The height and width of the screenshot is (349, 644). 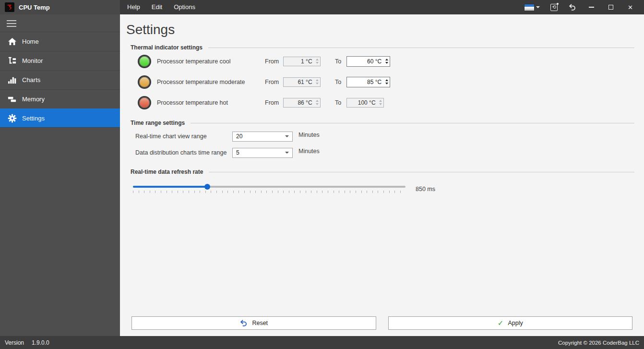 What do you see at coordinates (34, 99) in the screenshot?
I see `sidebar-item-label: Memory` at bounding box center [34, 99].